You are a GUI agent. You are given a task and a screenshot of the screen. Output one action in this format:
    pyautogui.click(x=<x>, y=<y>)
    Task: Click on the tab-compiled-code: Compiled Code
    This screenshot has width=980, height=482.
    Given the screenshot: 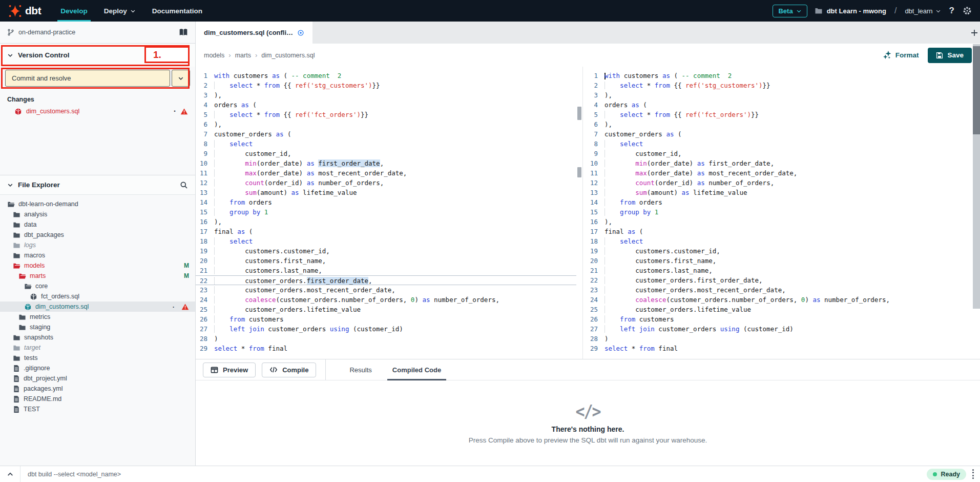 What is the action you would take?
    pyautogui.click(x=417, y=370)
    